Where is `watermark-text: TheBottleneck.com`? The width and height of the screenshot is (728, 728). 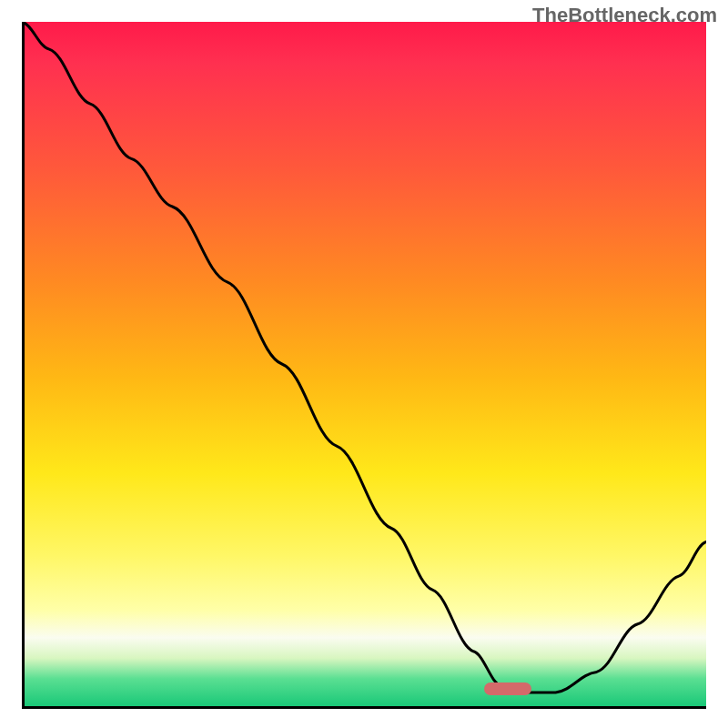
watermark-text: TheBottleneck.com is located at coordinates (624, 15).